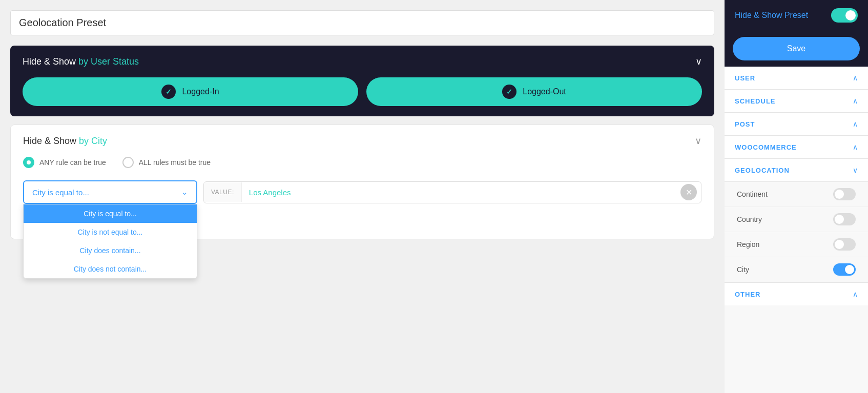  Describe the element at coordinates (200, 92) in the screenshot. I see `logged-in-label: Logged-In` at that location.